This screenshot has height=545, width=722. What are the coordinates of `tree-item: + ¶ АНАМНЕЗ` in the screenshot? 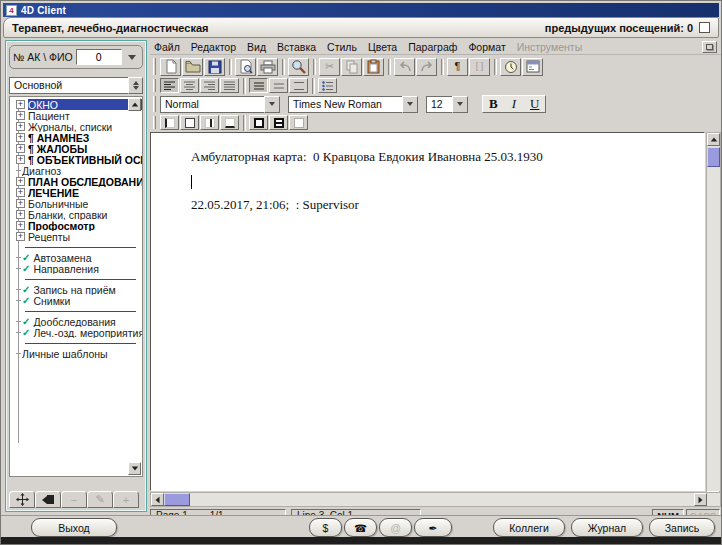 It's located at (78, 138).